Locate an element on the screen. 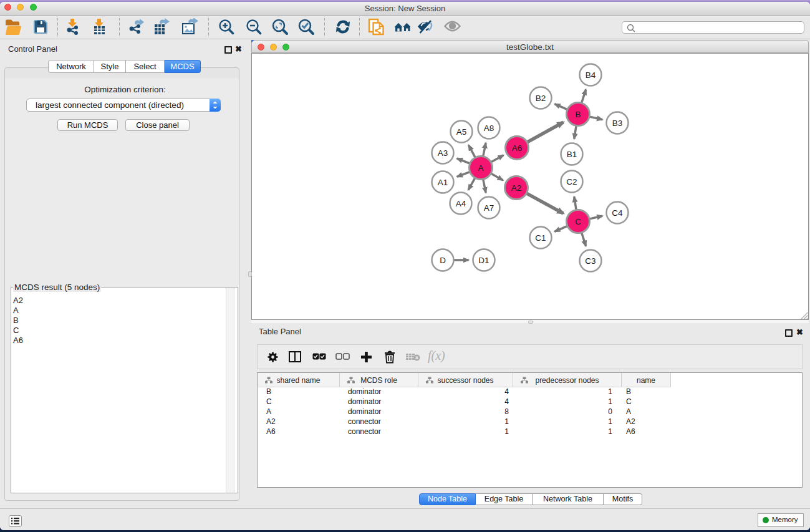 This screenshot has height=532, width=810. svg-text: A4 is located at coordinates (461, 203).